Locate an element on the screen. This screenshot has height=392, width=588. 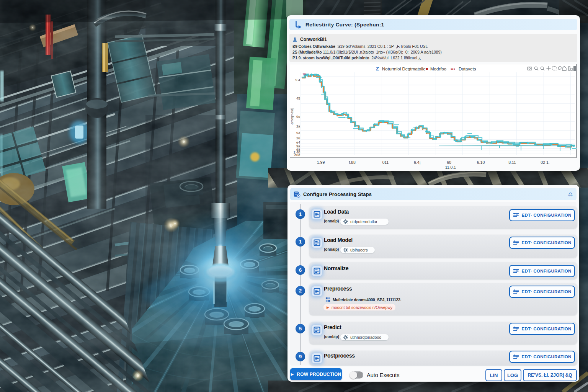
svg-text: 11.0.1 is located at coordinates (451, 167).